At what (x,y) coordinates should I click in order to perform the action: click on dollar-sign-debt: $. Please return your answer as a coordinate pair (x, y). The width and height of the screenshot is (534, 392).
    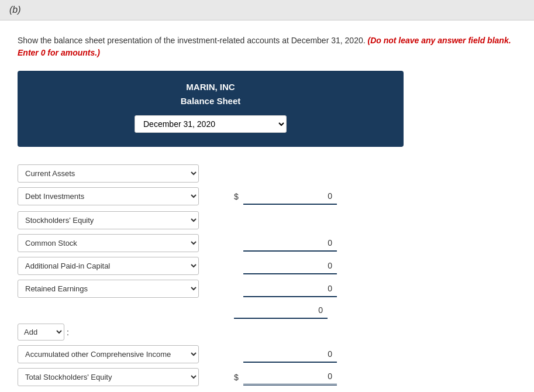
    Looking at the image, I should click on (237, 197).